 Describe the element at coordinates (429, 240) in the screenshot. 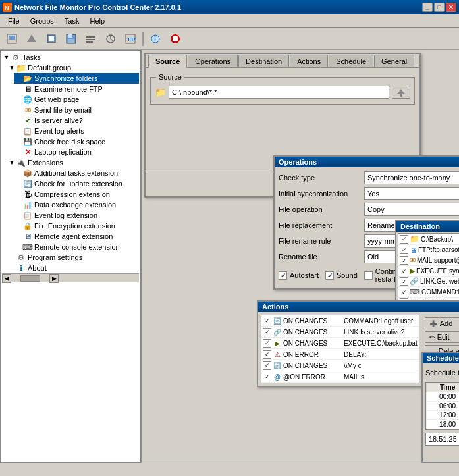

I see `dest-row-0: 📁 C:\Backup\` at that location.